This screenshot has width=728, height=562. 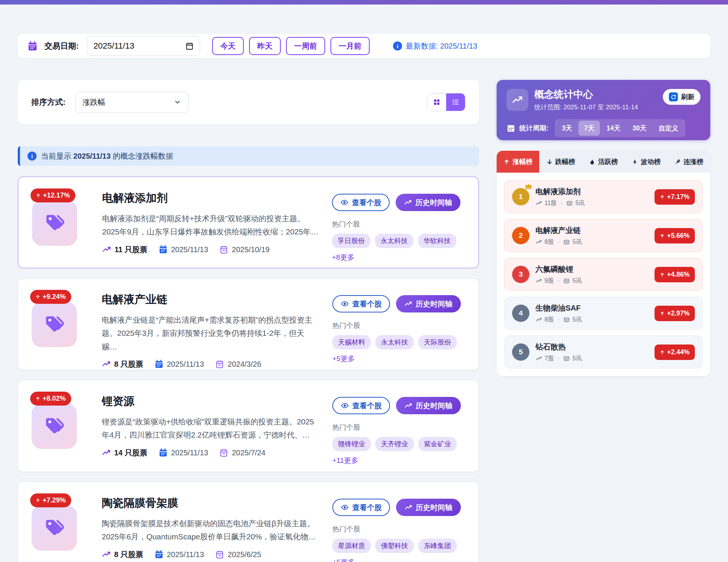 What do you see at coordinates (395, 444) in the screenshot?
I see `hot-stock-tag-1: 天齐锂业` at bounding box center [395, 444].